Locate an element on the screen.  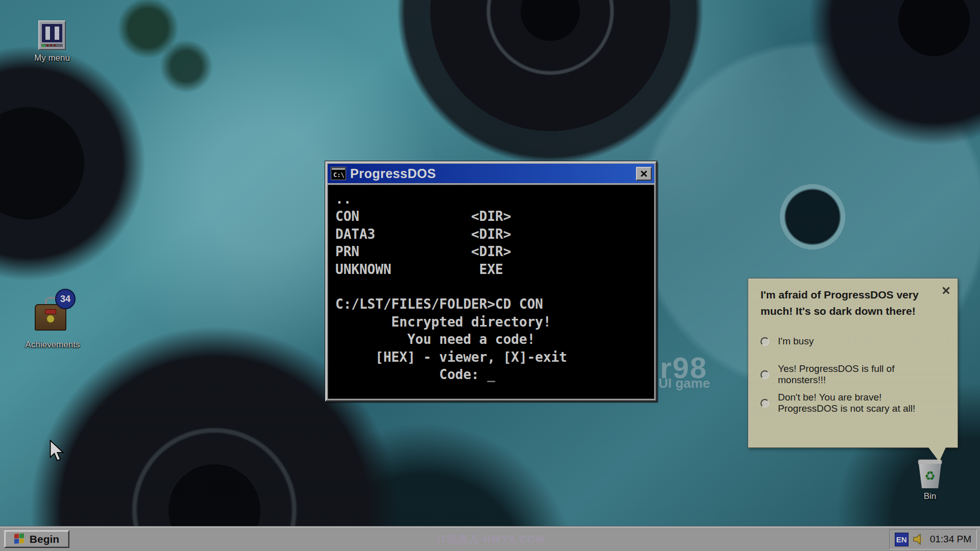
console-line: [HEX] - viewer, [X]-exit is located at coordinates (493, 357).